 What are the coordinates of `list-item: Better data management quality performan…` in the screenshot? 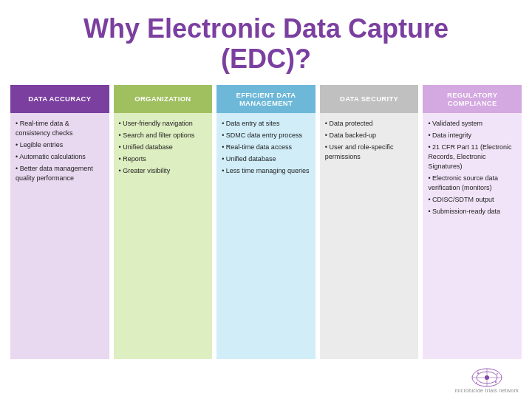 It's located at (60, 174).